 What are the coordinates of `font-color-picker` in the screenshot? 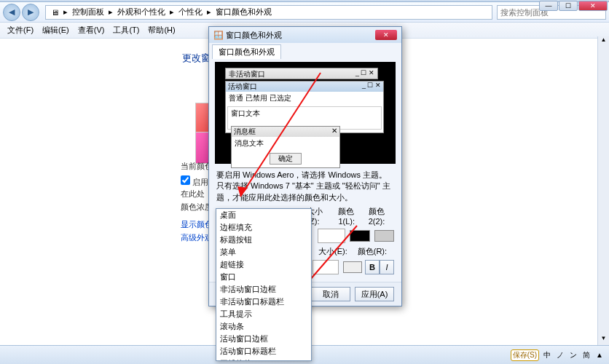 It's located at (353, 267).